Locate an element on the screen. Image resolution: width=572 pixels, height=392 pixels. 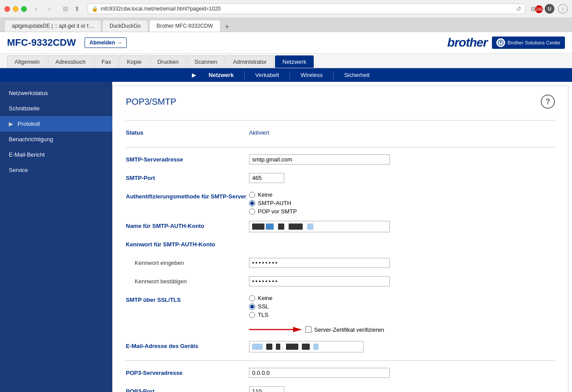
notification-badge: 246 is located at coordinates (539, 9).